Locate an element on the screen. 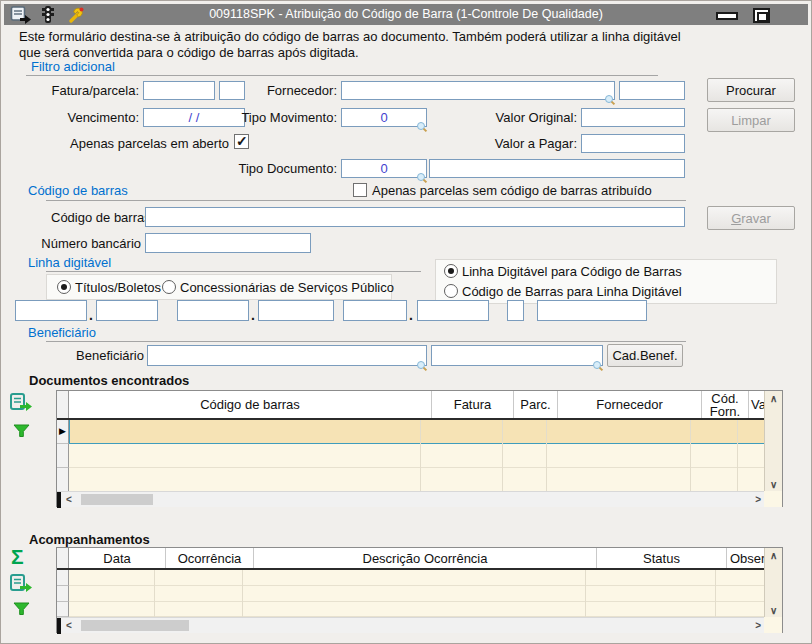 This screenshot has height=644, width=812. codigo-de-barras-input is located at coordinates (415, 217).